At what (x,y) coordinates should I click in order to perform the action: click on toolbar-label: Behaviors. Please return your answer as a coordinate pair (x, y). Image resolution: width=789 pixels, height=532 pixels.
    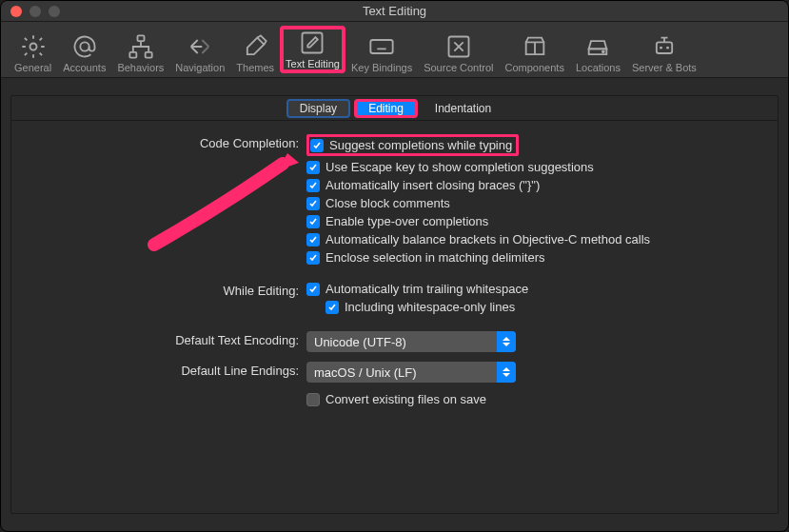
    Looking at the image, I should click on (141, 68).